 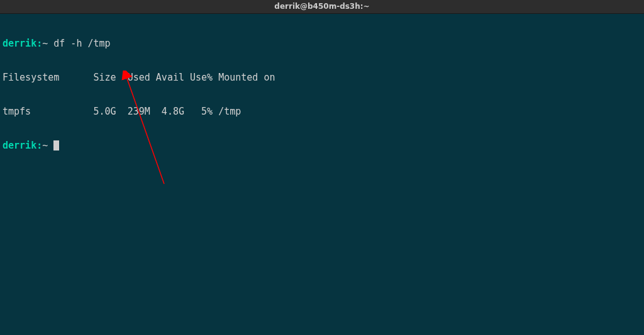 I want to click on cursor-icon, so click(x=57, y=145).